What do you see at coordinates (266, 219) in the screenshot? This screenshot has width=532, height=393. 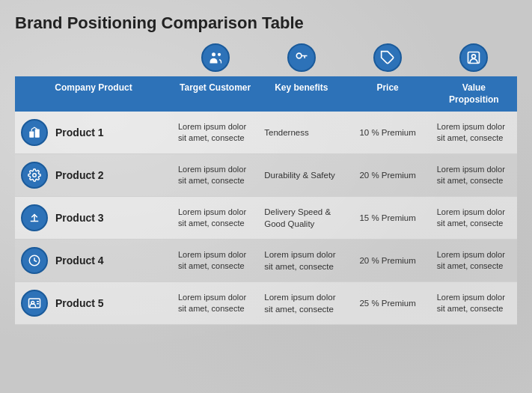 I see `table-row: Product 3 Lorem ipsum dolor sit amet, co…` at bounding box center [266, 219].